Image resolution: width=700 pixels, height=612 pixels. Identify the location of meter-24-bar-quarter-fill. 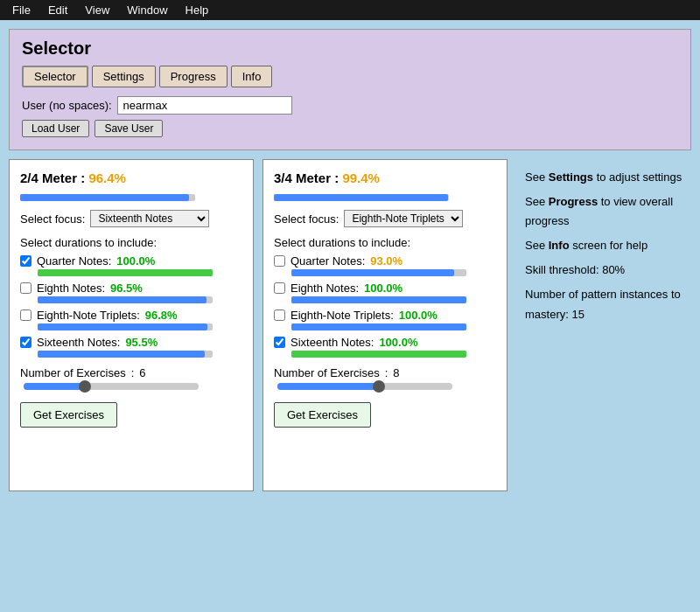
(125, 273).